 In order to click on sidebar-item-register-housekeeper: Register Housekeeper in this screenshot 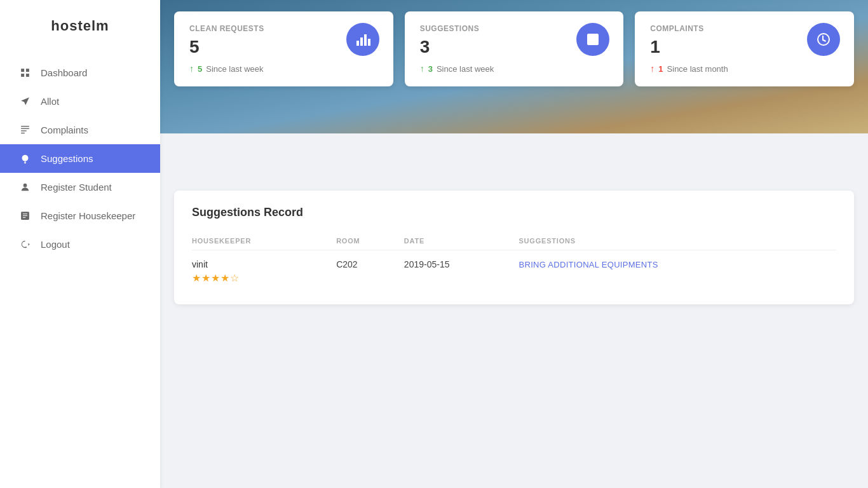, I will do `click(80, 216)`.